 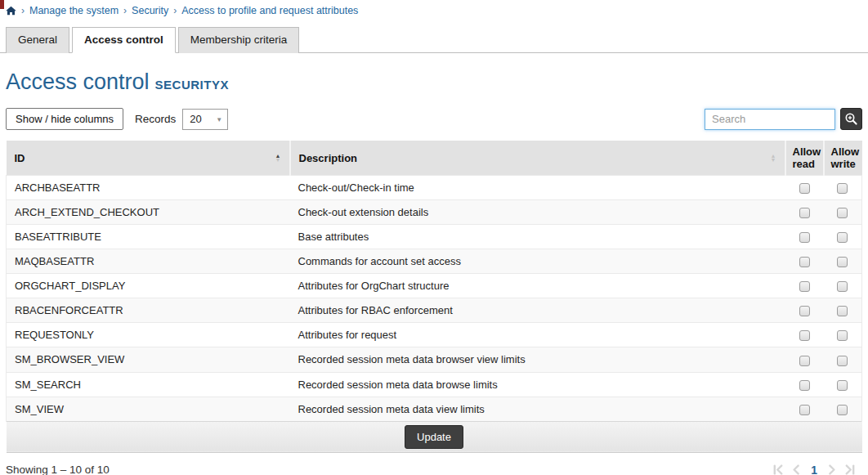 I want to click on corner-mark, so click(x=2, y=5).